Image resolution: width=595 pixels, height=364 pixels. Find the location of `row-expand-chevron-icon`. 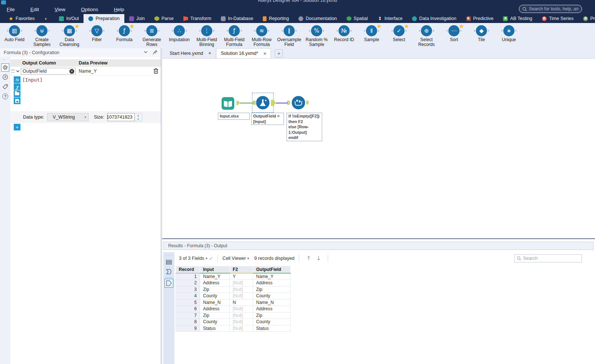

row-expand-chevron-icon is located at coordinates (18, 71).